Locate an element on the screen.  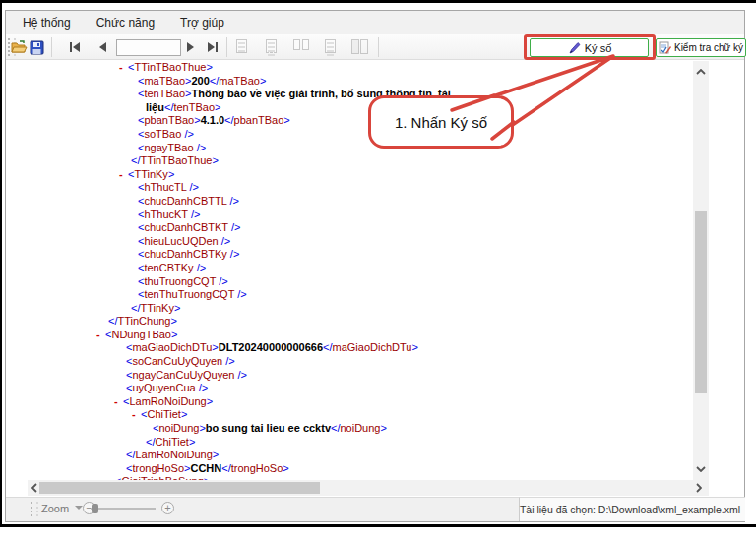
xml-line: -<NDungTBao> is located at coordinates (349, 335).